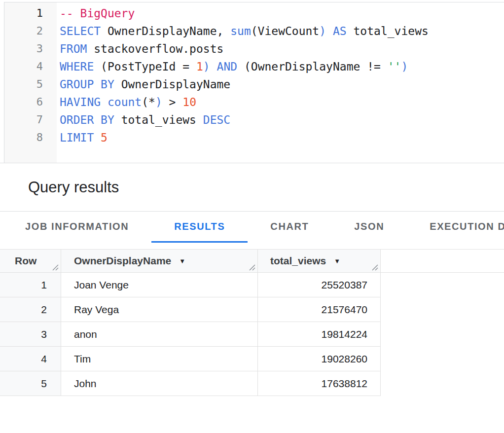 The image size is (504, 433). What do you see at coordinates (199, 227) in the screenshot?
I see `tab-results: RESULTS` at bounding box center [199, 227].